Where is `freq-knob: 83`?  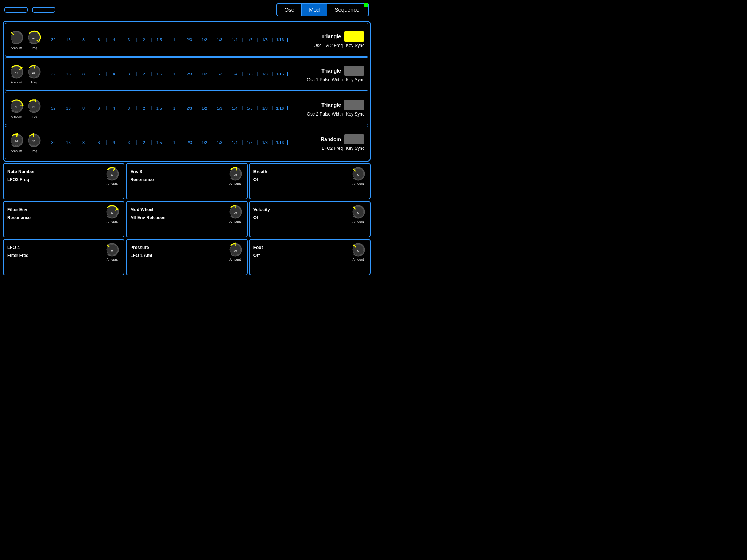
freq-knob: 83 is located at coordinates (34, 38).